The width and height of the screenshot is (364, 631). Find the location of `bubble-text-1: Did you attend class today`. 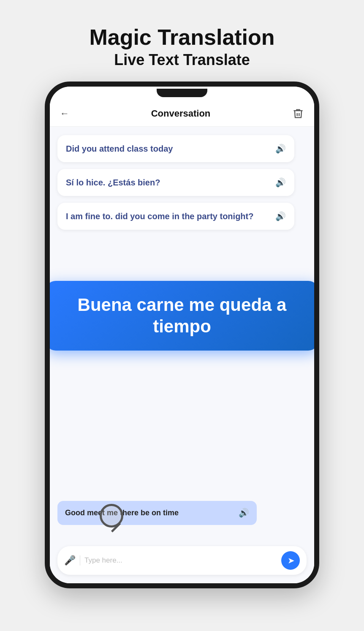

bubble-text-1: Did you attend class today is located at coordinates (168, 149).